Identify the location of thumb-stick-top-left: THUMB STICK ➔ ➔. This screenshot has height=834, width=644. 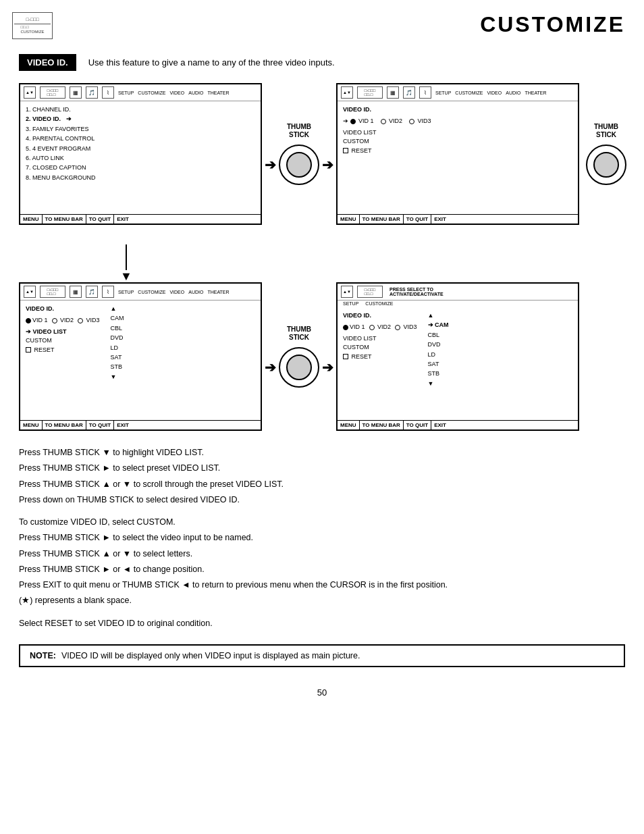
(299, 154).